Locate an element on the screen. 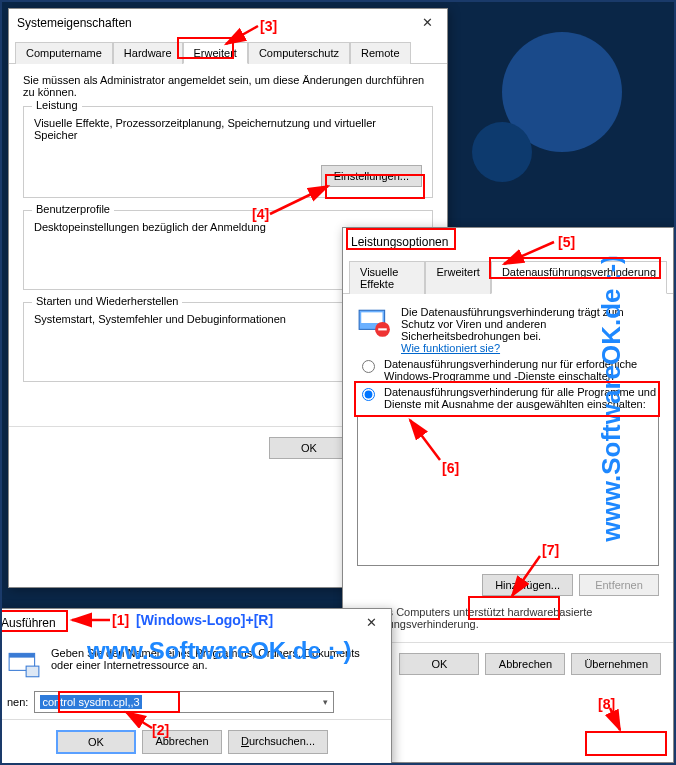 The image size is (676, 765). shield-icon is located at coordinates (374, 323).